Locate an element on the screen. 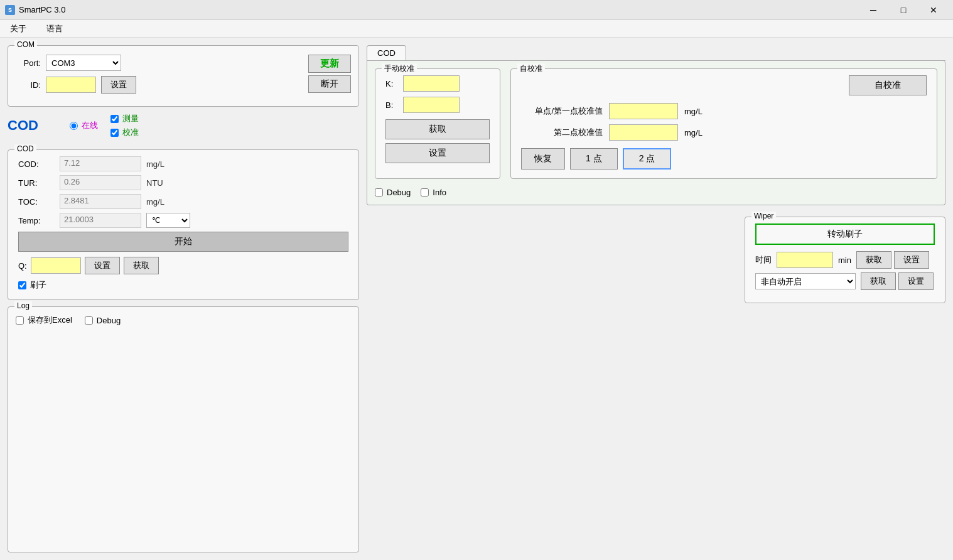 Image resolution: width=953 pixels, height=560 pixels. save-excel-row: 保存到Excel is located at coordinates (44, 320).